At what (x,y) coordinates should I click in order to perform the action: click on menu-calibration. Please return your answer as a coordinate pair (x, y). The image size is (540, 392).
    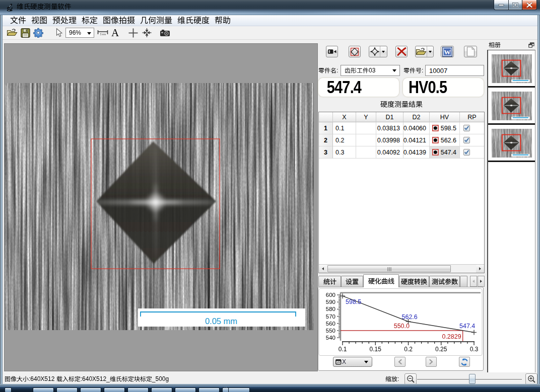
    Looking at the image, I should click on (90, 21).